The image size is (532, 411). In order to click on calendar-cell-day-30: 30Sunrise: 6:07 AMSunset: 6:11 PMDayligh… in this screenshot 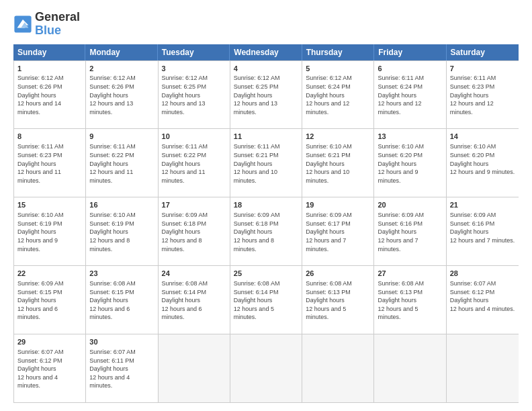, I will do `click(122, 368)`.